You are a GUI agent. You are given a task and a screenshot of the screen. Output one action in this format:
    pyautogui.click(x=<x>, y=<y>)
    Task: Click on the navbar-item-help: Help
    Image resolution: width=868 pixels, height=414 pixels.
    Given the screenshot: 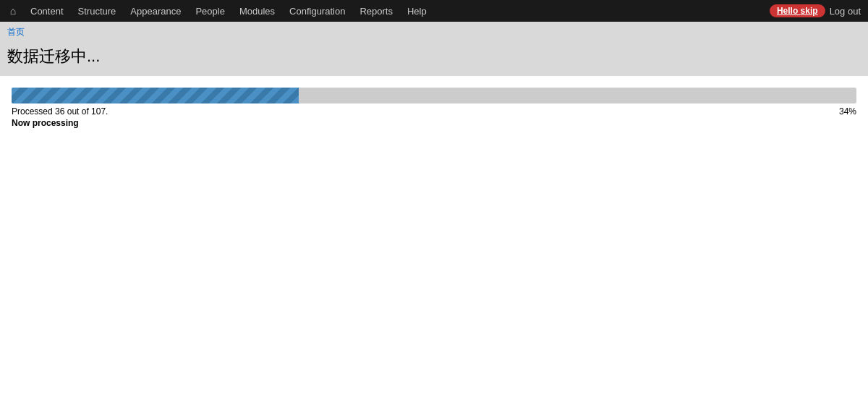 What is the action you would take?
    pyautogui.click(x=417, y=11)
    